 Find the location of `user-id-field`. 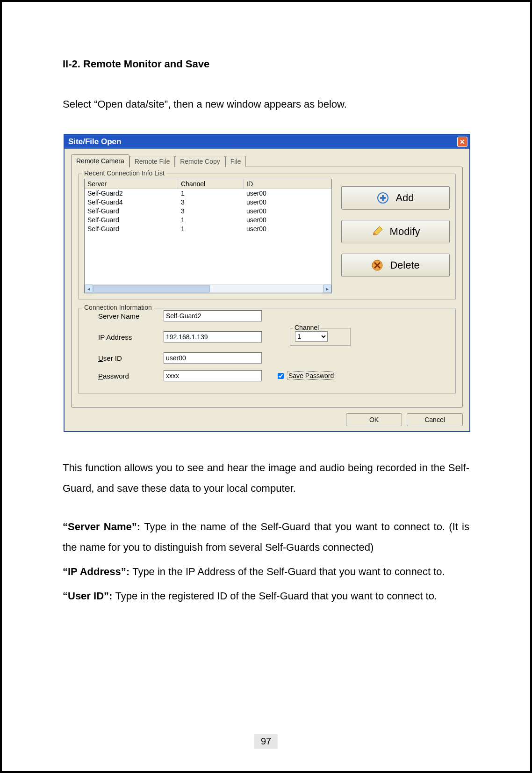

user-id-field is located at coordinates (213, 358).